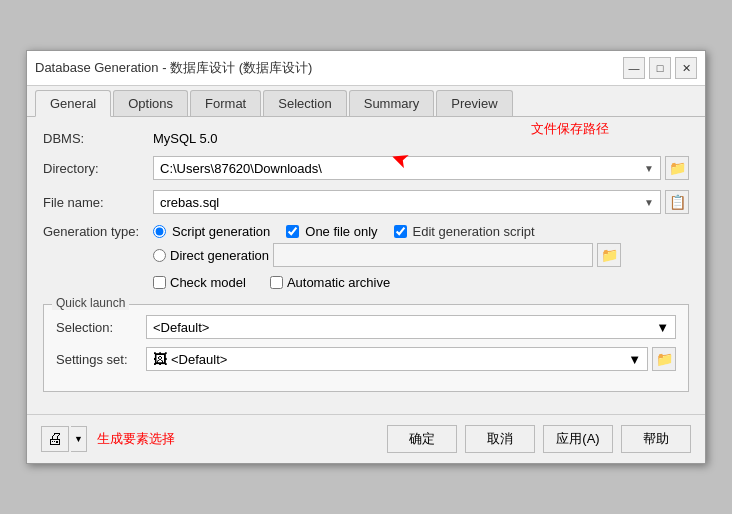  I want to click on directory-browse-button: 📁, so click(677, 168).